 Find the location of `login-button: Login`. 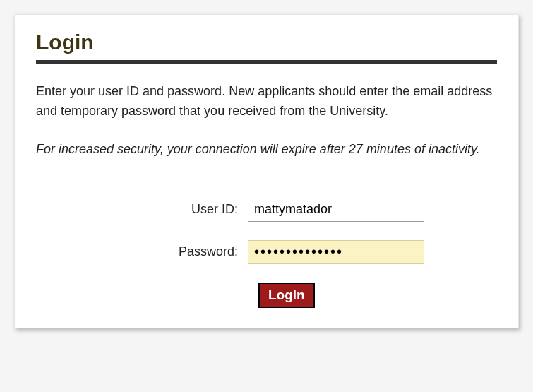

login-button: Login is located at coordinates (287, 295).